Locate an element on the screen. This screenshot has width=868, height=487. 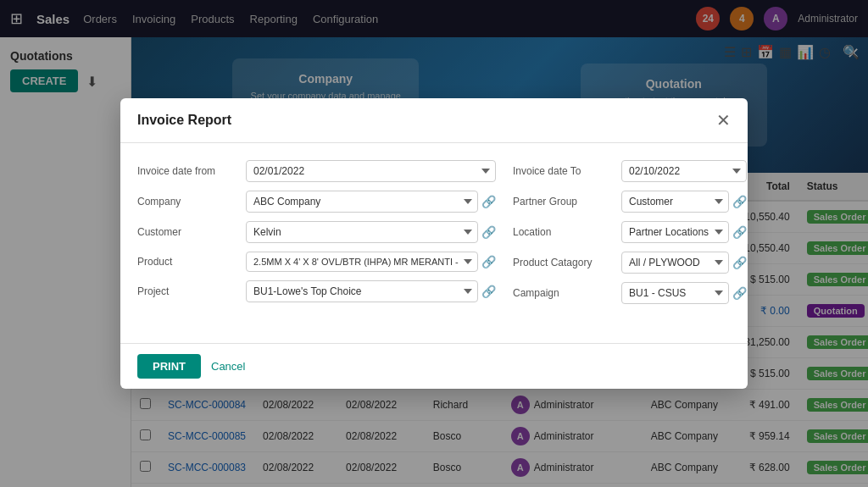
customer-select: Kelvin is located at coordinates (362, 232).